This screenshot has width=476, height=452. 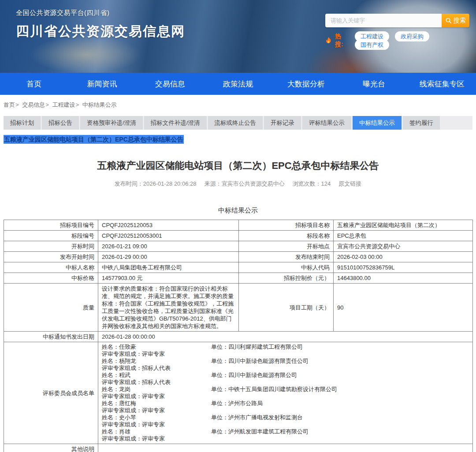 What do you see at coordinates (238, 236) in the screenshot?
I see `table-row: 标段编号CPQFJ2025120053001标段名称EPC总承包` at bounding box center [238, 236].